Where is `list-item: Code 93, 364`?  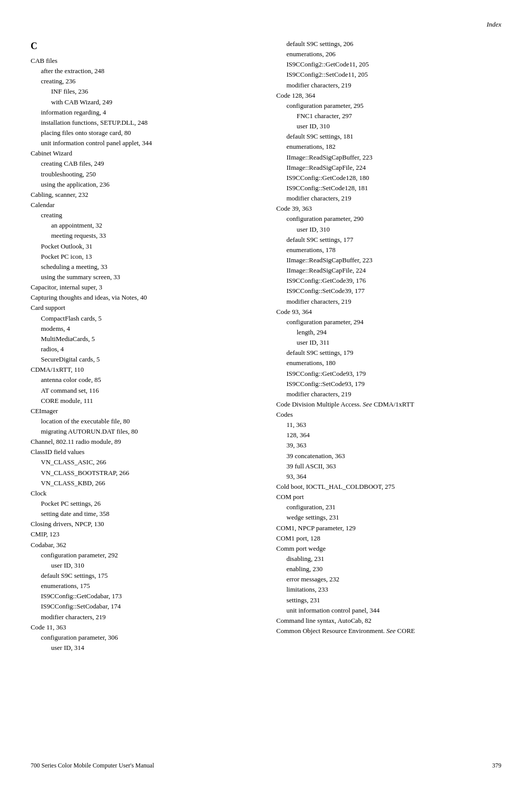
list-item: Code 93, 364 is located at coordinates (389, 312).